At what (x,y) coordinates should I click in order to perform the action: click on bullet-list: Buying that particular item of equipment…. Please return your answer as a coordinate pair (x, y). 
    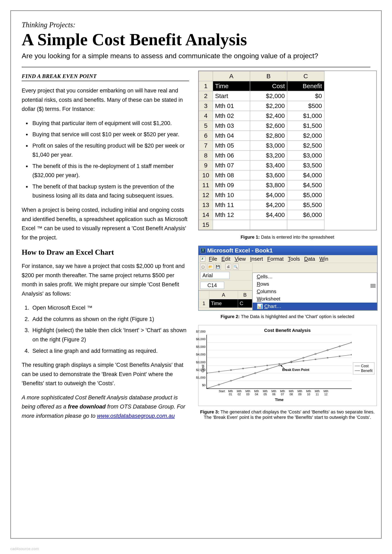
    Looking at the image, I should click on (110, 160).